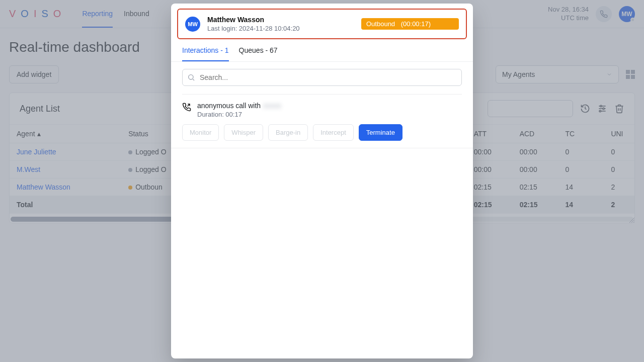  I want to click on status-badge: Outbound (00:00:17), so click(410, 24).